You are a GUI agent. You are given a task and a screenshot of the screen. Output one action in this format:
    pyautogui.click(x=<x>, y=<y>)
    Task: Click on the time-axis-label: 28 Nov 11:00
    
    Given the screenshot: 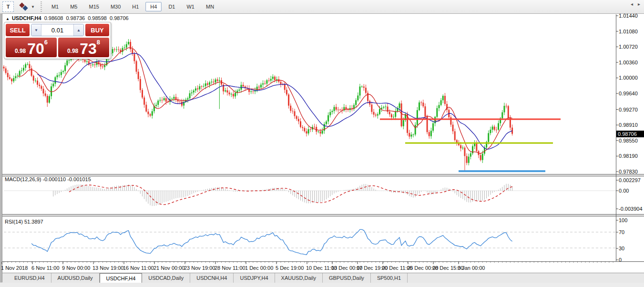 What is the action you would take?
    pyautogui.click(x=230, y=268)
    